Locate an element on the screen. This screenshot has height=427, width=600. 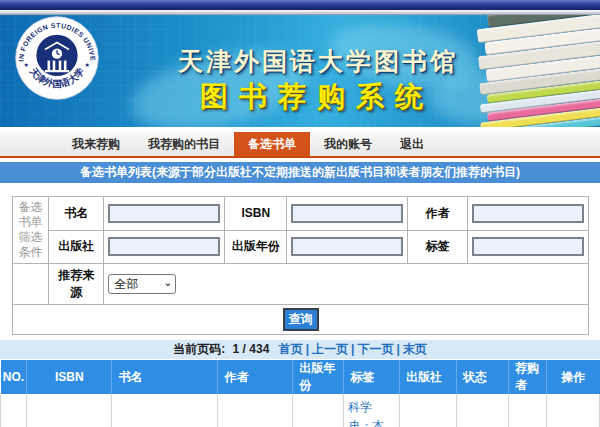
nav-item-my-recommended-books: 我荐购的书目 is located at coordinates (184, 144).